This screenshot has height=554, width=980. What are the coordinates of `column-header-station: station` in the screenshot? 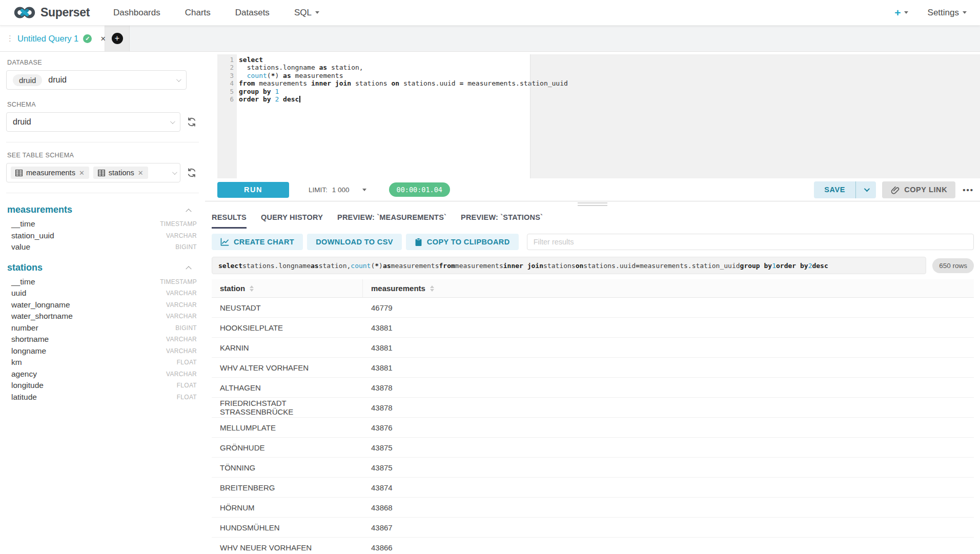 It's located at (287, 288).